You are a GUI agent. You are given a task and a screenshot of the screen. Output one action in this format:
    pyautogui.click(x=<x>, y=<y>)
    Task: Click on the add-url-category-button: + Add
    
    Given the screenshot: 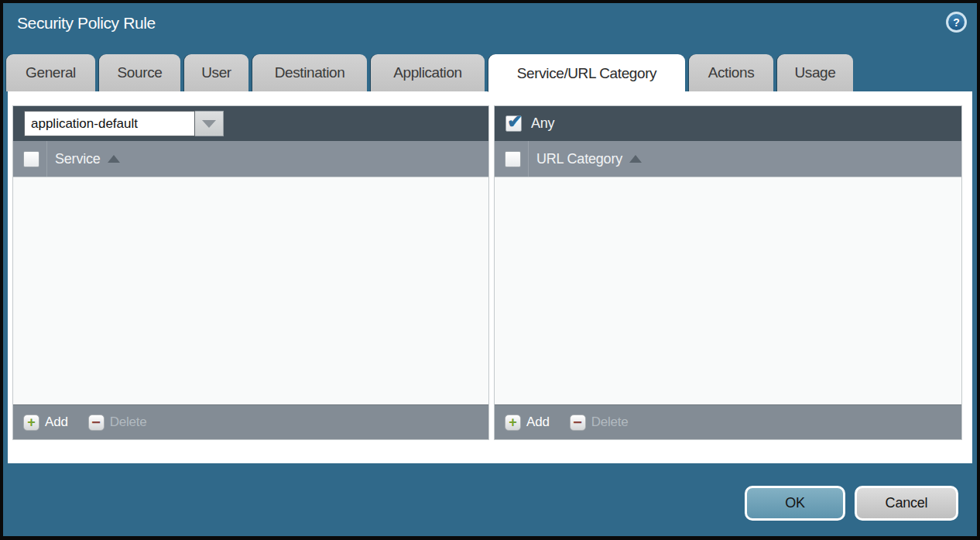 What is the action you would take?
    pyautogui.click(x=527, y=423)
    